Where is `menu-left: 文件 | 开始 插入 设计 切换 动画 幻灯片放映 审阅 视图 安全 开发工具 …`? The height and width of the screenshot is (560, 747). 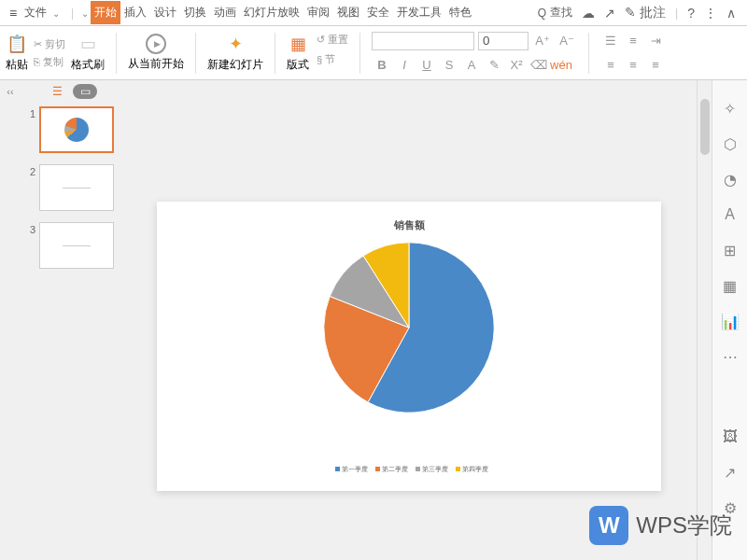
menu-left: 文件 | 开始 插入 设计 切换 动画 幻灯片放映 审阅 视图 安全 开发工具 … is located at coordinates (239, 13).